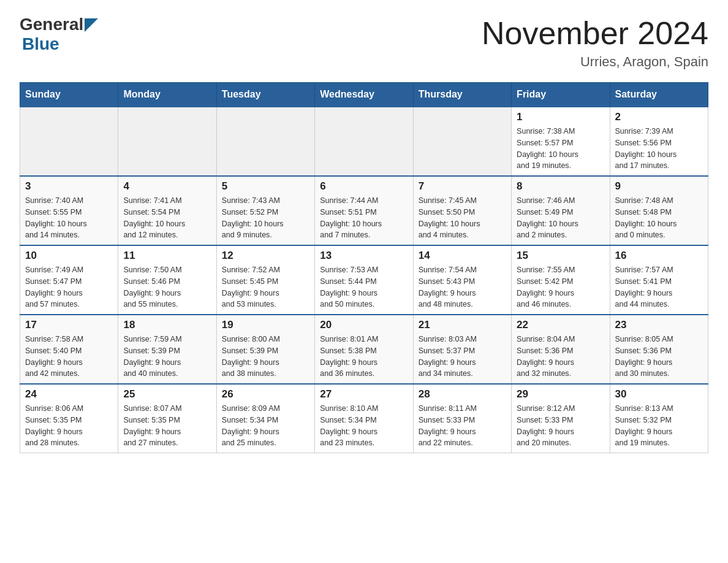 This screenshot has height=563, width=728. Describe the element at coordinates (659, 280) in the screenshot. I see `calendar-day-cell: 16Sunrise: 7:57 AM Sunset: 5:41 PM Dayli…` at that location.